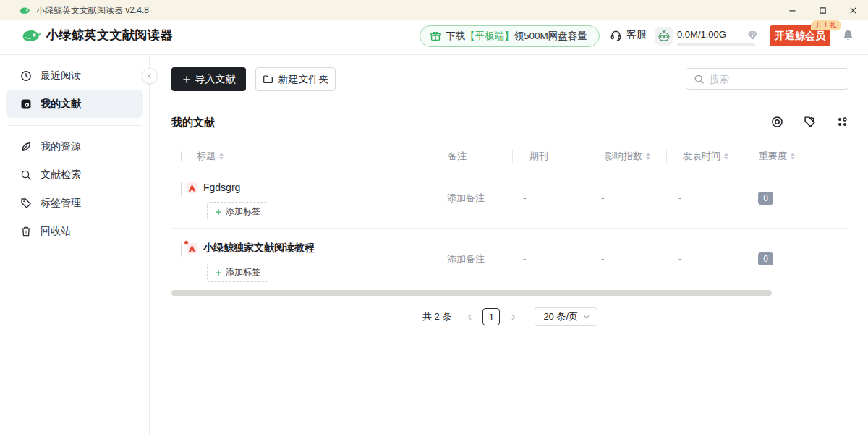 The image size is (868, 434). What do you see at coordinates (259, 248) in the screenshot?
I see `document-title: 小绿鲸独家文献阅读教程` at bounding box center [259, 248].